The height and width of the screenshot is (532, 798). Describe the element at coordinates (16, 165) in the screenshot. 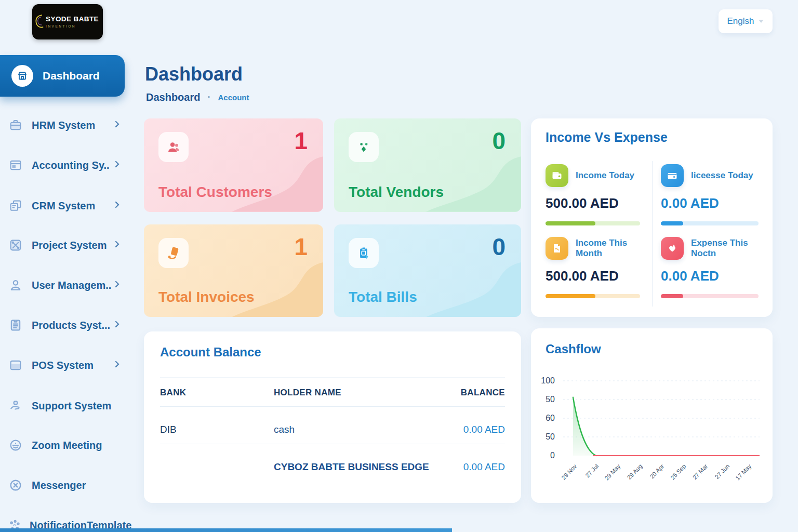

I see `ledger-icon` at that location.